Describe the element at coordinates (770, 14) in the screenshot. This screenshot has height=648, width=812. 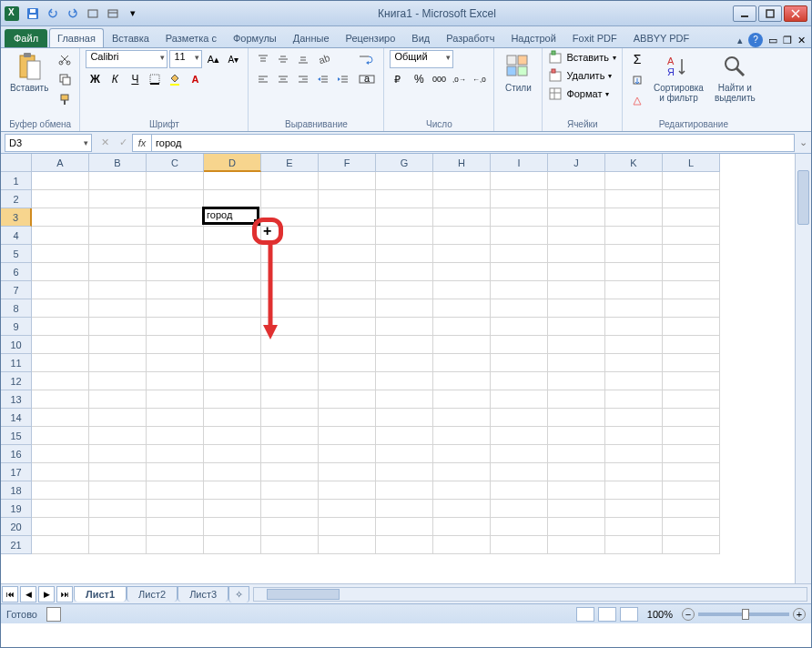
I see `maximize-button` at that location.